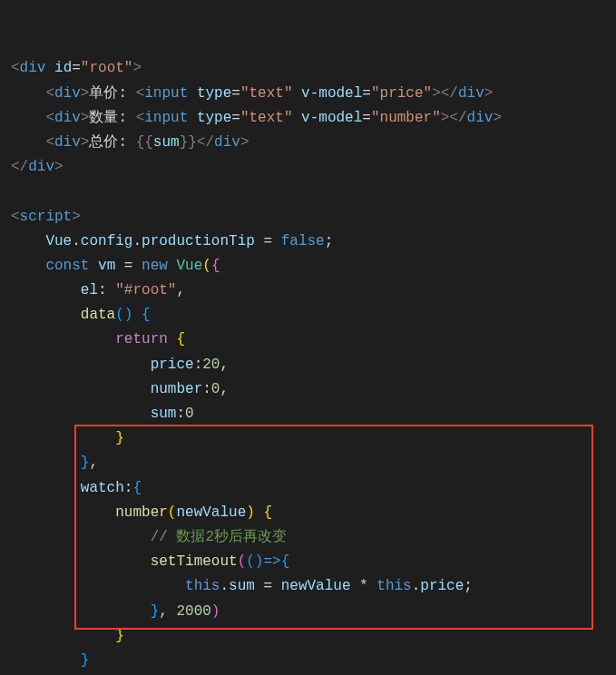 The width and height of the screenshot is (616, 675). What do you see at coordinates (308, 514) in the screenshot?
I see `code-line: number(newValue) {` at bounding box center [308, 514].